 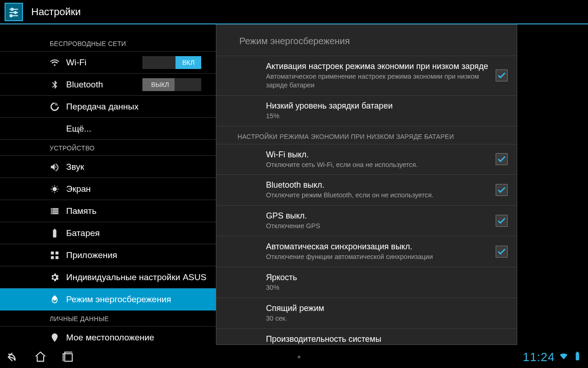 I want to click on sidebar-item-data-usage: Передача данных, so click(x=108, y=107).